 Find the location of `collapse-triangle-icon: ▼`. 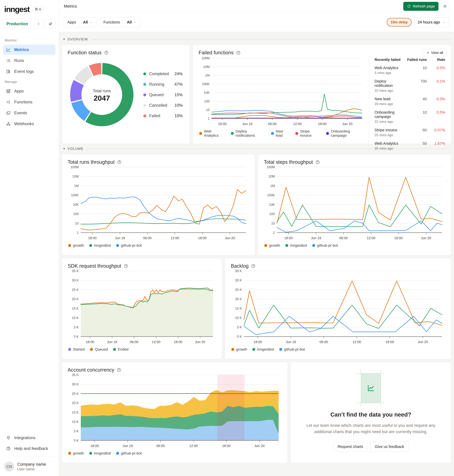

collapse-triangle-icon: ▼ is located at coordinates (64, 149).